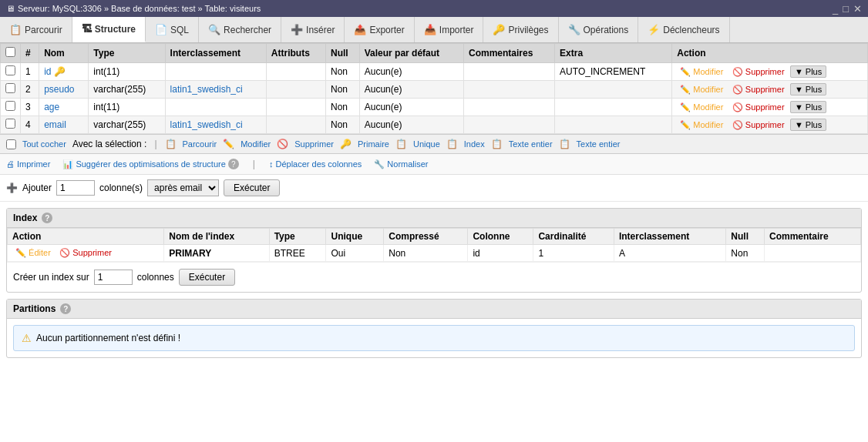  Describe the element at coordinates (759, 108) in the screenshot. I see `supprimer-btn-2: 🚫 Supprimer` at that location.